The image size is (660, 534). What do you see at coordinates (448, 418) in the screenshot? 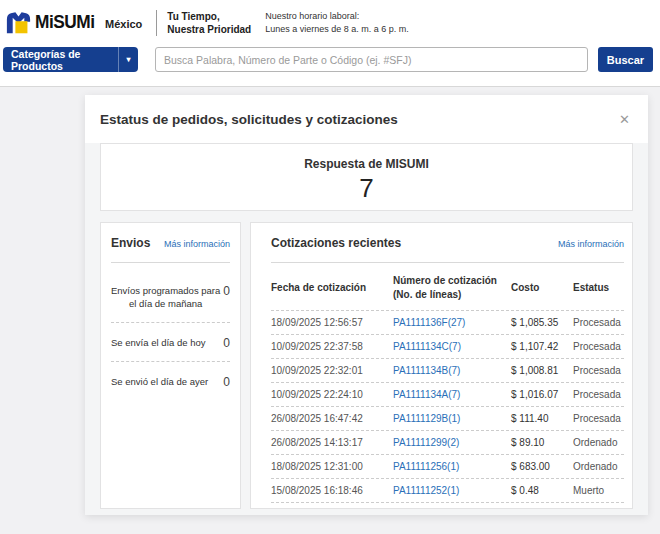
I see `quote-row: 26/08/2025 16:47:42 PA1111129B(1) $ 111.…` at bounding box center [448, 418].